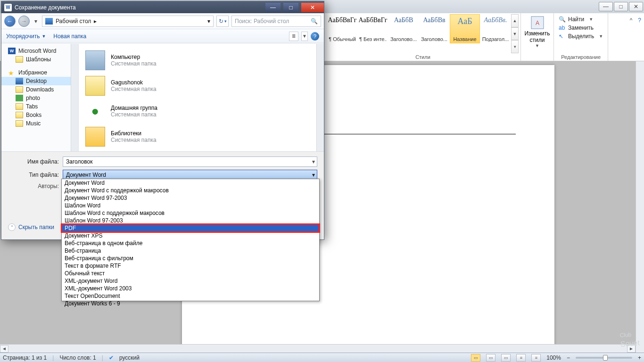  Describe the element at coordinates (320, 98) in the screenshot. I see `contents-scrollbar` at that location.